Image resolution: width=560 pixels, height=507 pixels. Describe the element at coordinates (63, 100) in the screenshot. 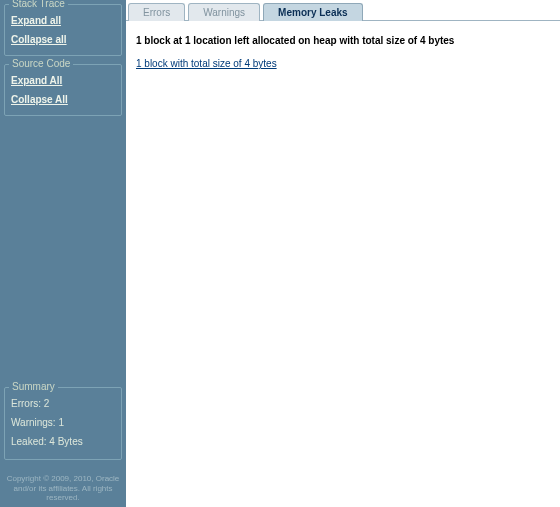

I see `collapse-all-source: Collapse All` at that location.